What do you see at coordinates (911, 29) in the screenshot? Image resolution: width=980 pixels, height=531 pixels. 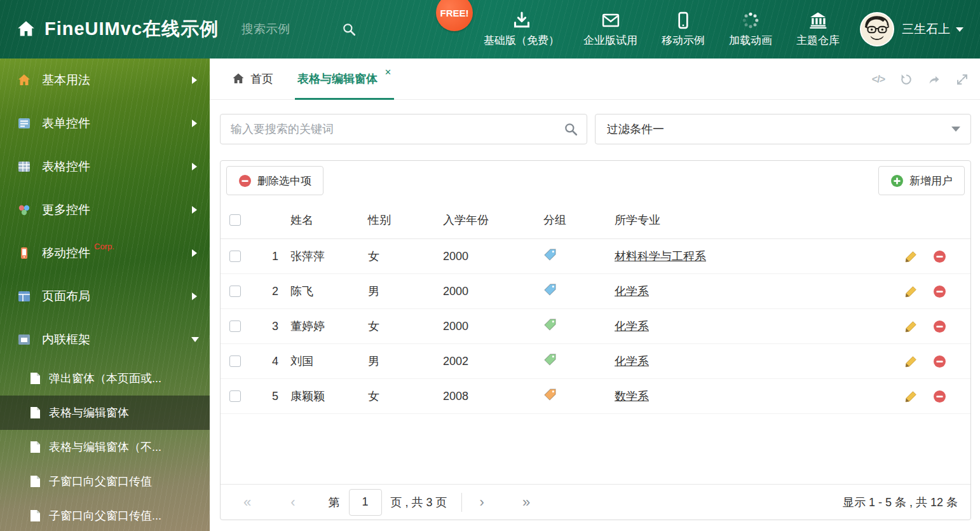 I see `user-menu: 三生石上` at bounding box center [911, 29].